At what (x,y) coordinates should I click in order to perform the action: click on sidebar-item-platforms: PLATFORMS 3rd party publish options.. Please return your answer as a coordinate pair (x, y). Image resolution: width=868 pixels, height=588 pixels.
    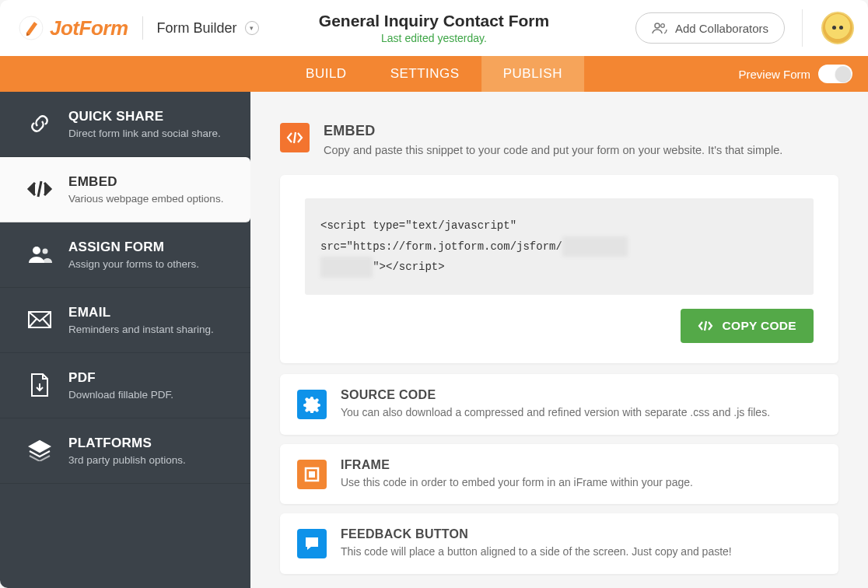
    Looking at the image, I should click on (125, 451).